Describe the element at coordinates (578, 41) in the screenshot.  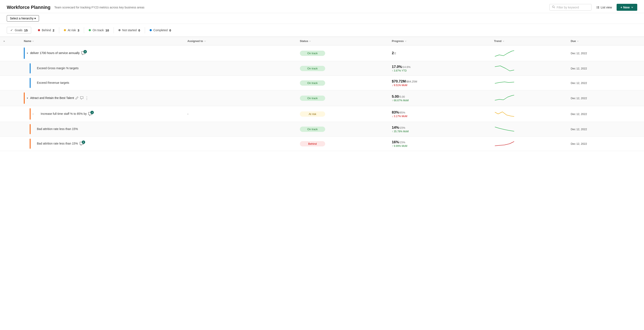
I see `due-sort-icon` at that location.